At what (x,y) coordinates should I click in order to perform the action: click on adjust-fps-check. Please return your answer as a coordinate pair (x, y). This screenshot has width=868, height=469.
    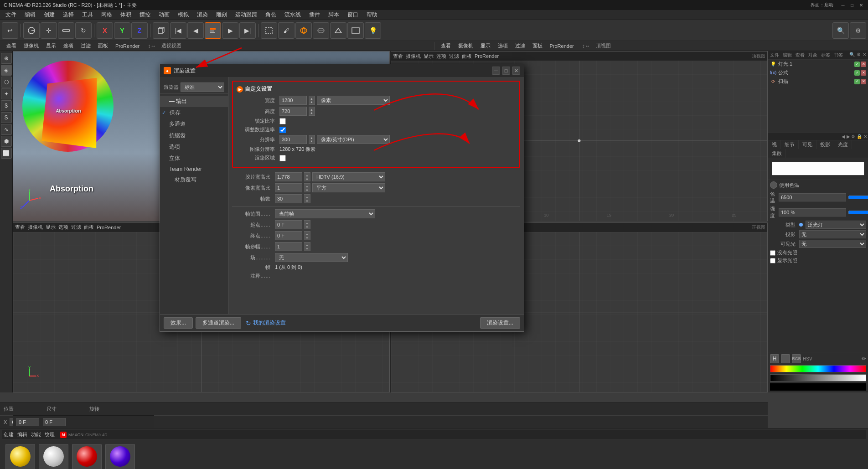
    Looking at the image, I should click on (283, 130).